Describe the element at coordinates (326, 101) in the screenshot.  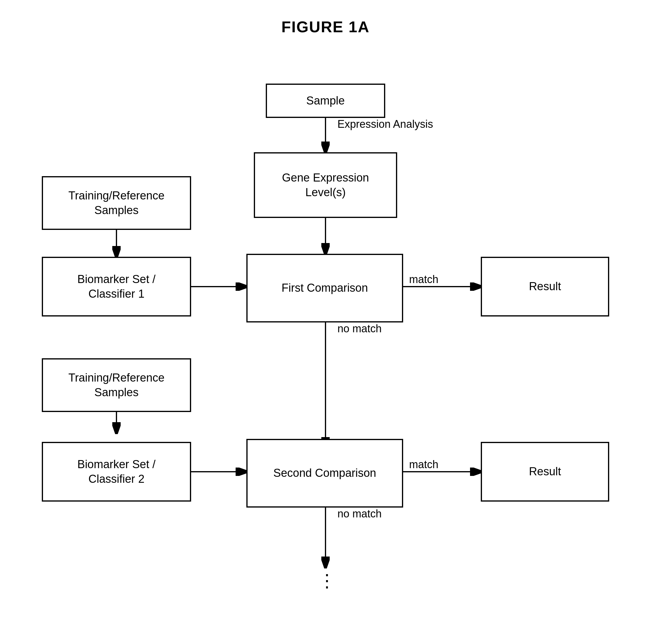
I see `sample-box: Sample` at that location.